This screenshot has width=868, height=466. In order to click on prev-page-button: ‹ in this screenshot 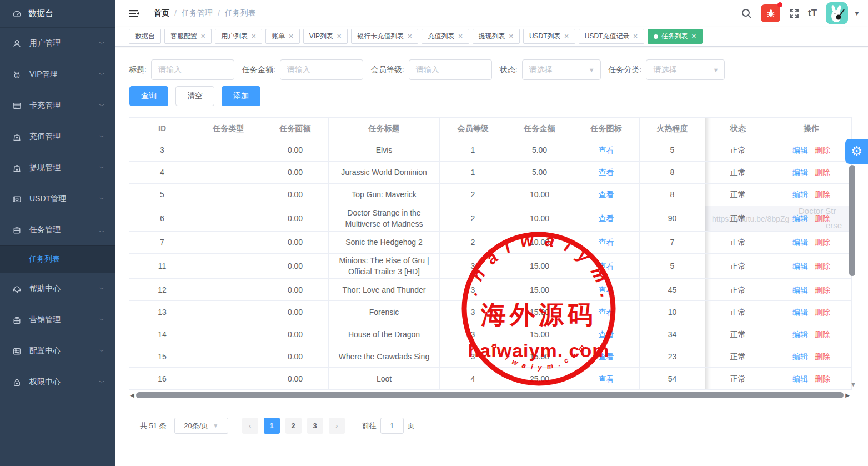, I will do `click(250, 425)`.